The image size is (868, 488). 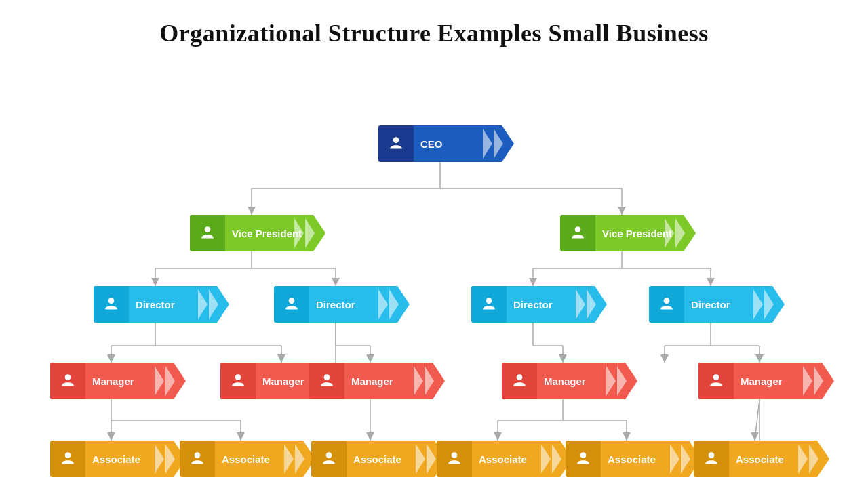 I want to click on mgr5-icon, so click(x=716, y=381).